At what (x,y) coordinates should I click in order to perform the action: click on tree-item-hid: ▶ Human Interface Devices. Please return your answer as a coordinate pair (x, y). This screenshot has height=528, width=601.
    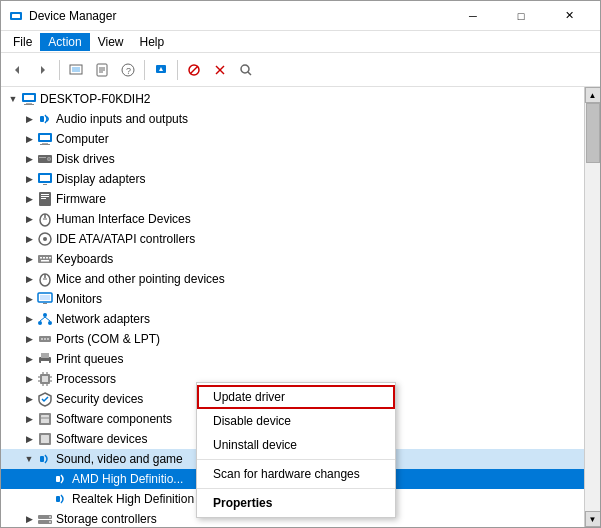
    Looking at the image, I should click on (292, 219).